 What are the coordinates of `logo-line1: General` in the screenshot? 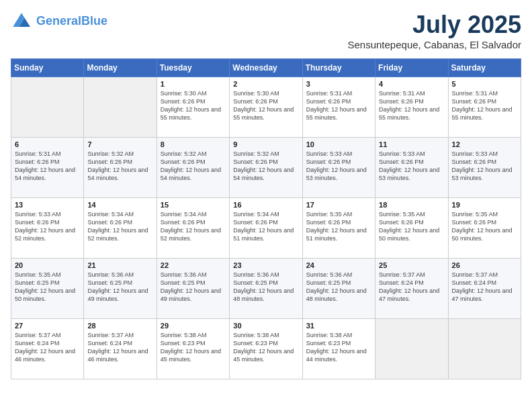 It's located at (59, 21).